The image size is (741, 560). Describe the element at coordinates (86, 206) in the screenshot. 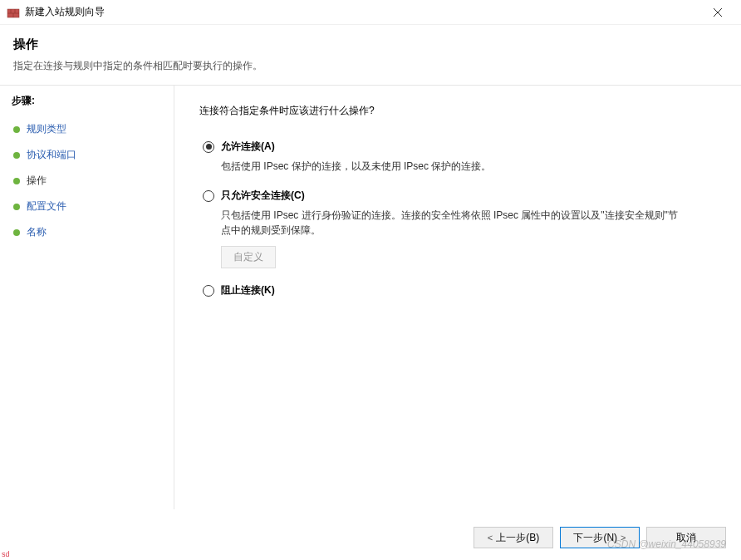

I see `step-profile: 配置文件` at that location.